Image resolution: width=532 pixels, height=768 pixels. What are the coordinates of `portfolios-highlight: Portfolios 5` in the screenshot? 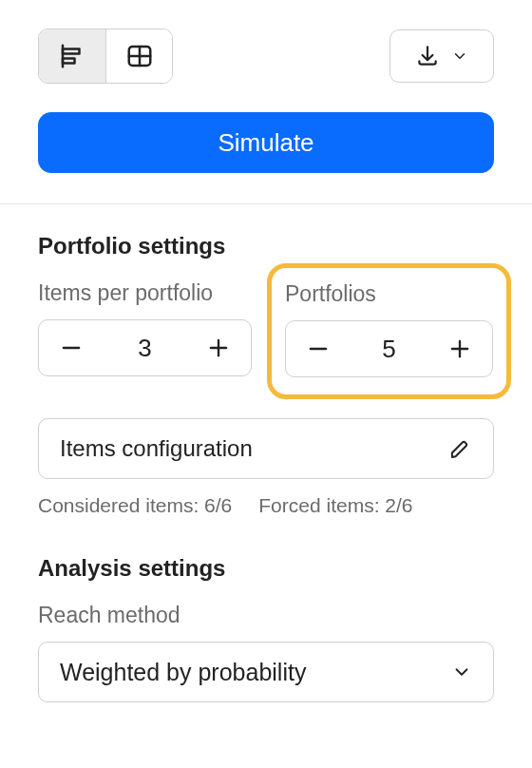 It's located at (390, 331).